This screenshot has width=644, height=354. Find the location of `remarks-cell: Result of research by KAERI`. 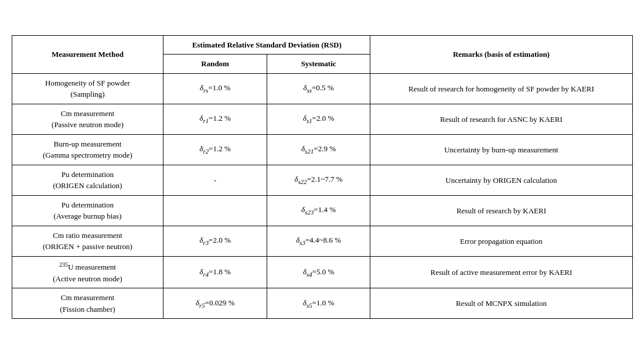

remarks-cell: Result of research by KAERI is located at coordinates (502, 210).